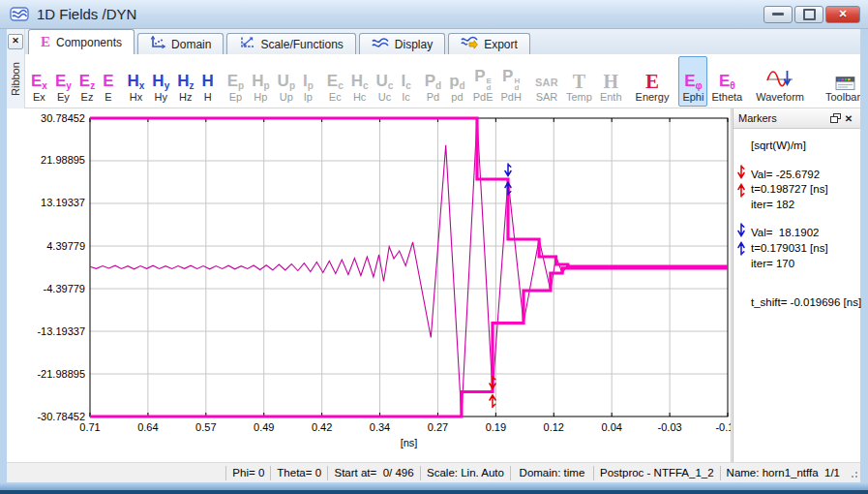 The image size is (868, 494). I want to click on restore-icon, so click(809, 15).